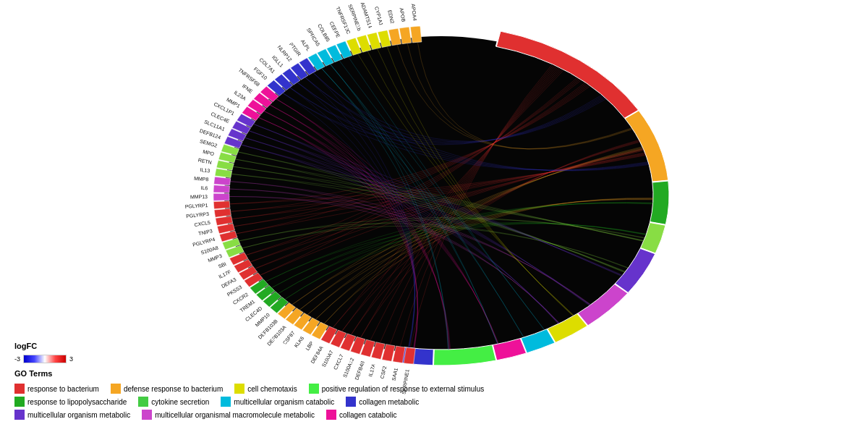  What do you see at coordinates (306, 45) in the screenshot?
I see `svg-text: ALPL` at bounding box center [306, 45].